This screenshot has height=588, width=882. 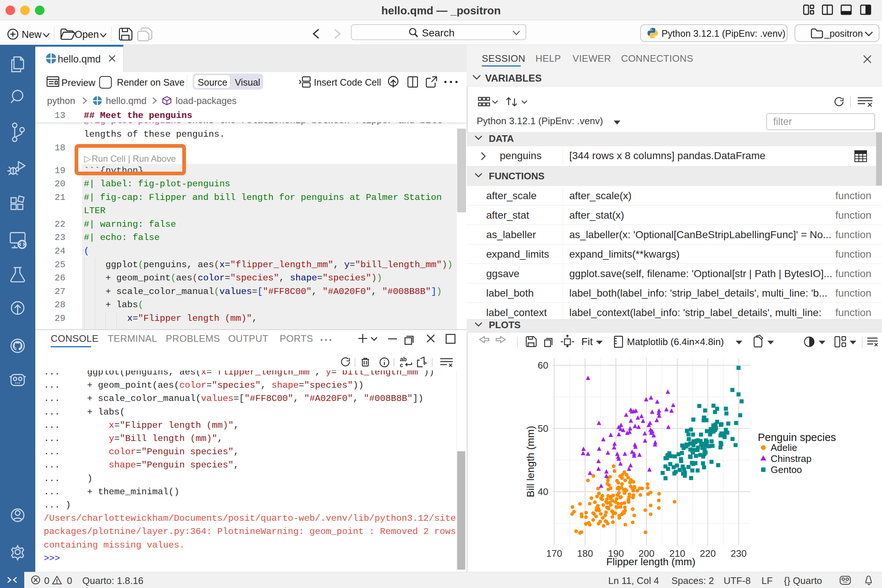 What do you see at coordinates (401, 365) in the screenshot?
I see `svg-text: c` at bounding box center [401, 365].